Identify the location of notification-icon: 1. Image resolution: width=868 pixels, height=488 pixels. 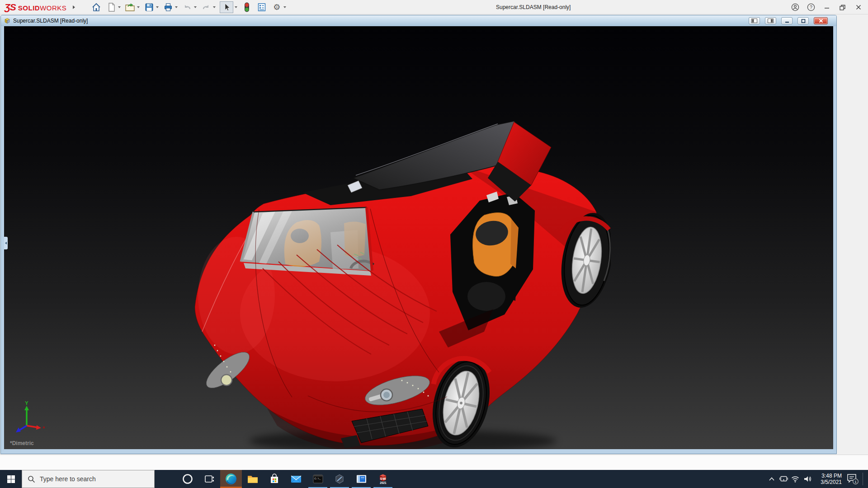
(853, 479).